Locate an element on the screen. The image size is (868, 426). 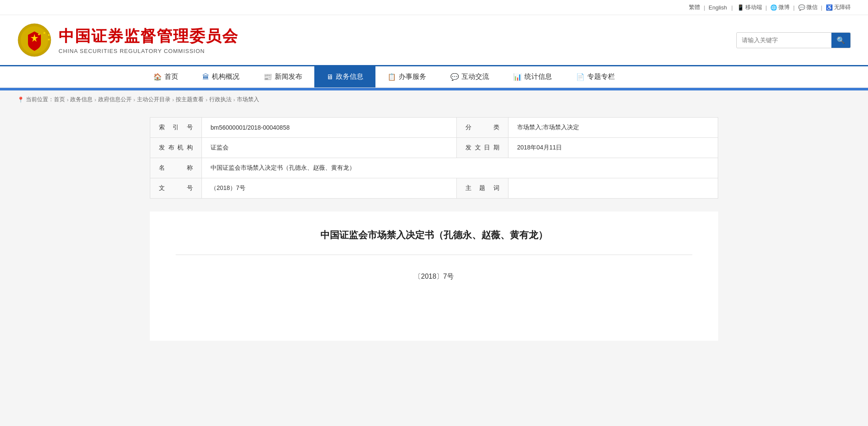
value-keywords is located at coordinates (613, 189).